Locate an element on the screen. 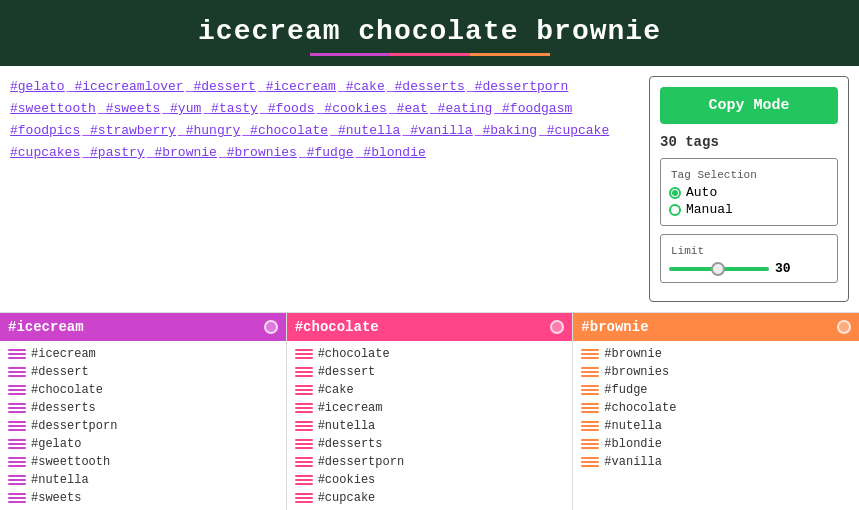 The height and width of the screenshot is (510, 859). list-item: #cake is located at coordinates (430, 390).